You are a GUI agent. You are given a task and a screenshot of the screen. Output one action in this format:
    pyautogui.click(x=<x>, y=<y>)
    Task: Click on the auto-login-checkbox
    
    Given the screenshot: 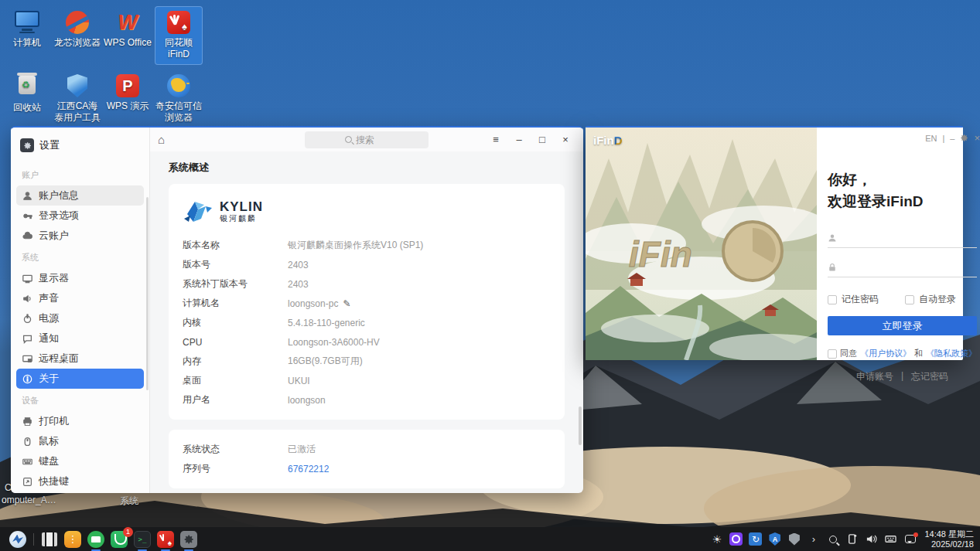 What is the action you would take?
    pyautogui.click(x=910, y=300)
    